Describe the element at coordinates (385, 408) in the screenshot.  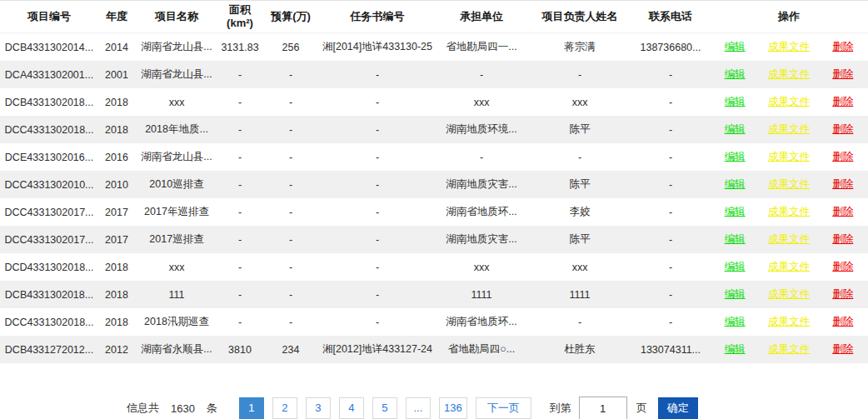
I see `page-button-5: 5` at that location.